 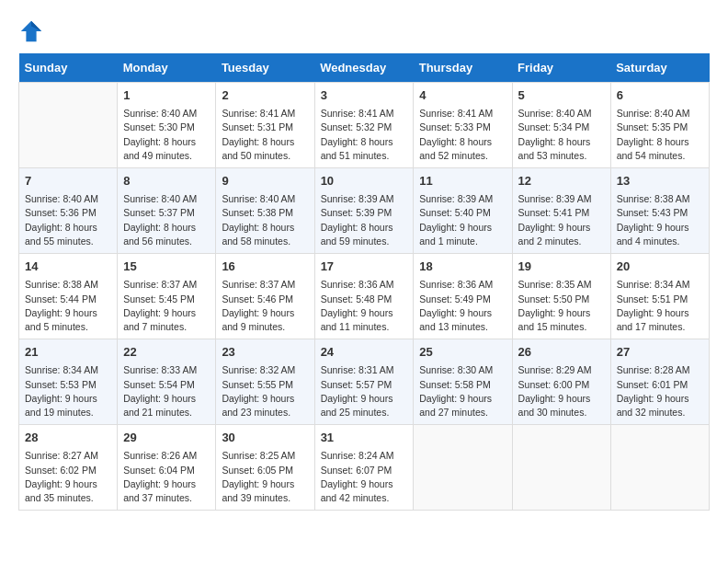 What do you see at coordinates (660, 181) in the screenshot?
I see `day-number: 13` at bounding box center [660, 181].